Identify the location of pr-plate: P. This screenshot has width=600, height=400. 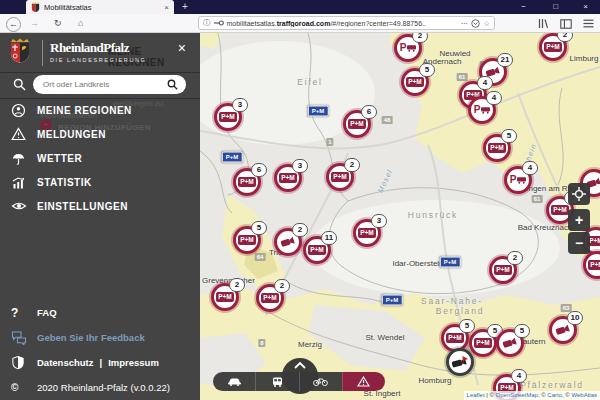
(518, 180).